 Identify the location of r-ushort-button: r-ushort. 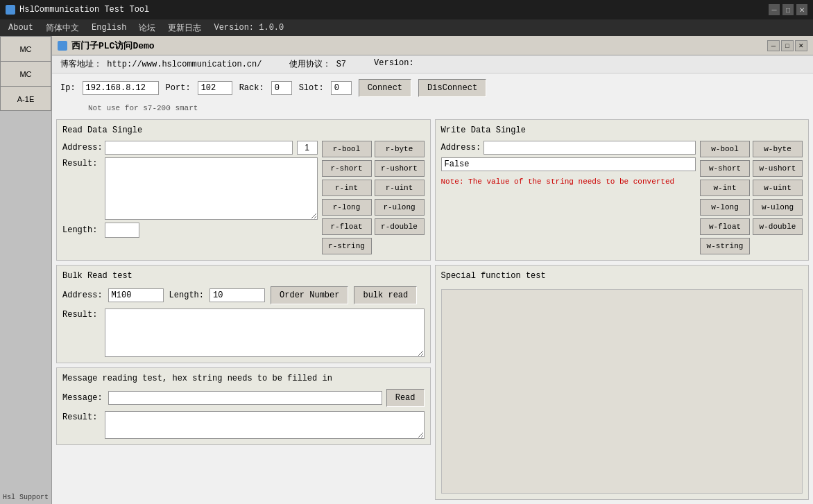
(400, 168).